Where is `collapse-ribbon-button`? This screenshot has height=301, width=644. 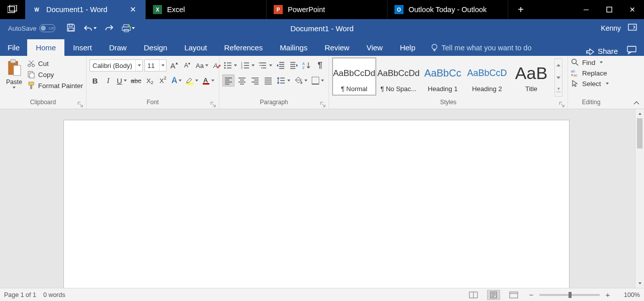
collapse-ribbon-button is located at coordinates (636, 104).